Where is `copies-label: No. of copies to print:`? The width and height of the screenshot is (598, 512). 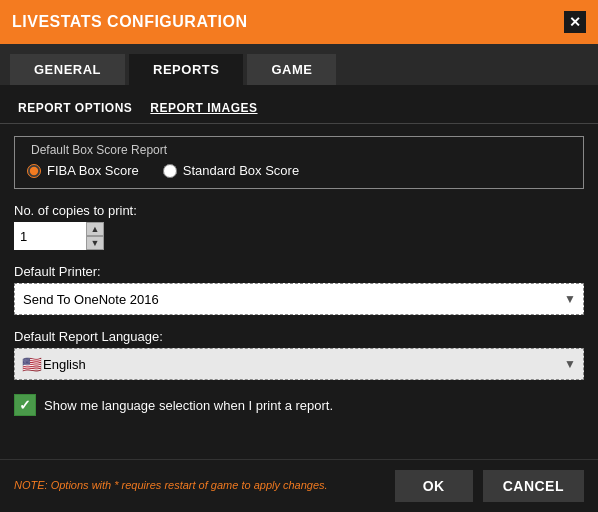
copies-label: No. of copies to print: is located at coordinates (299, 210).